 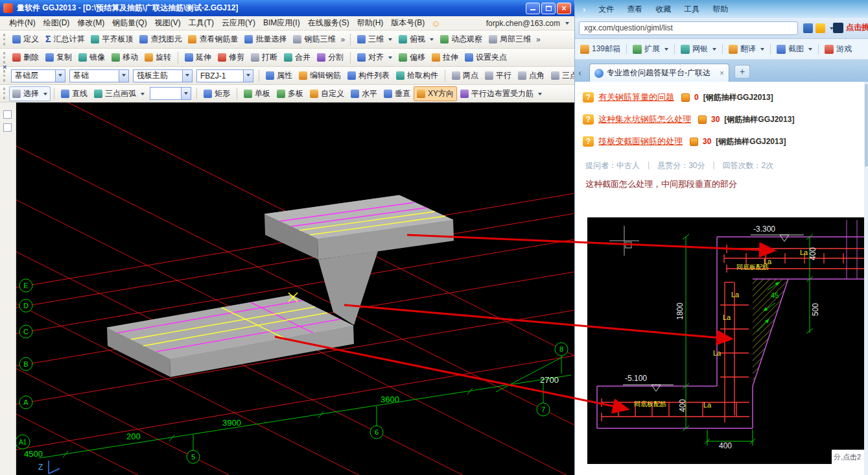 What do you see at coordinates (637, 97) in the screenshot?
I see `question-link: 有关钢筋算量的问题` at bounding box center [637, 97].